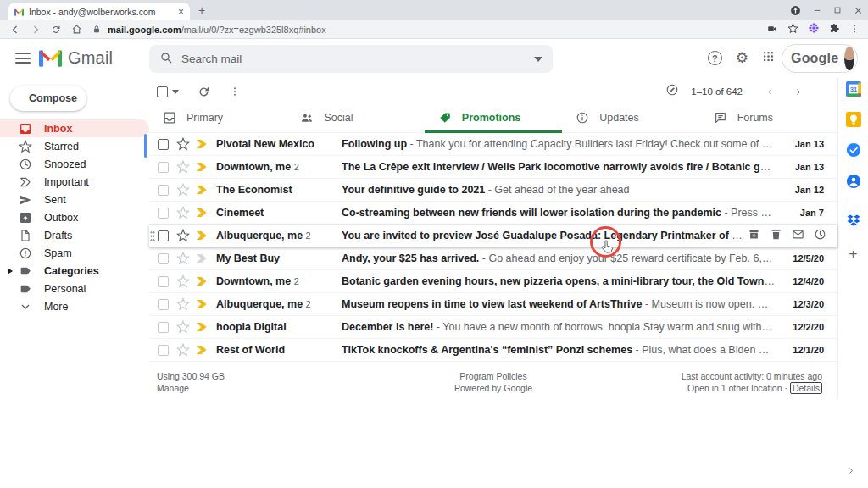  What do you see at coordinates (854, 30) in the screenshot?
I see `browser-menu-icon` at bounding box center [854, 30].